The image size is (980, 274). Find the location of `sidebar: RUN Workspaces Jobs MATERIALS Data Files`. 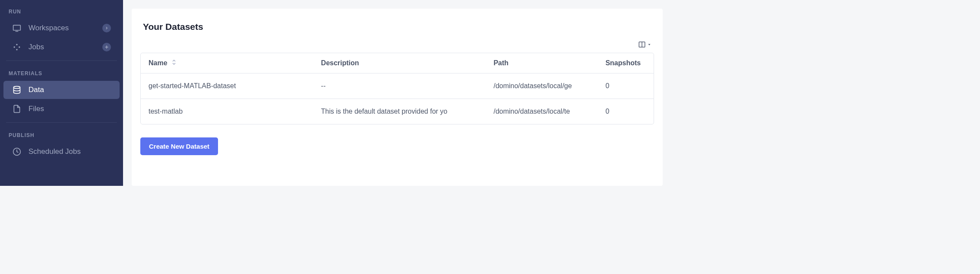

sidebar: RUN Workspaces Jobs MATERIALS Data Files is located at coordinates (61, 93).